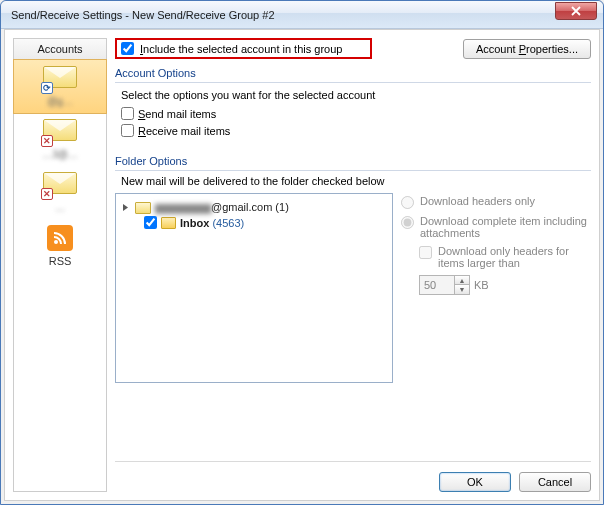 The width and height of the screenshot is (604, 505). Describe the element at coordinates (555, 482) in the screenshot. I see `cancel-button: Cancel` at that location.